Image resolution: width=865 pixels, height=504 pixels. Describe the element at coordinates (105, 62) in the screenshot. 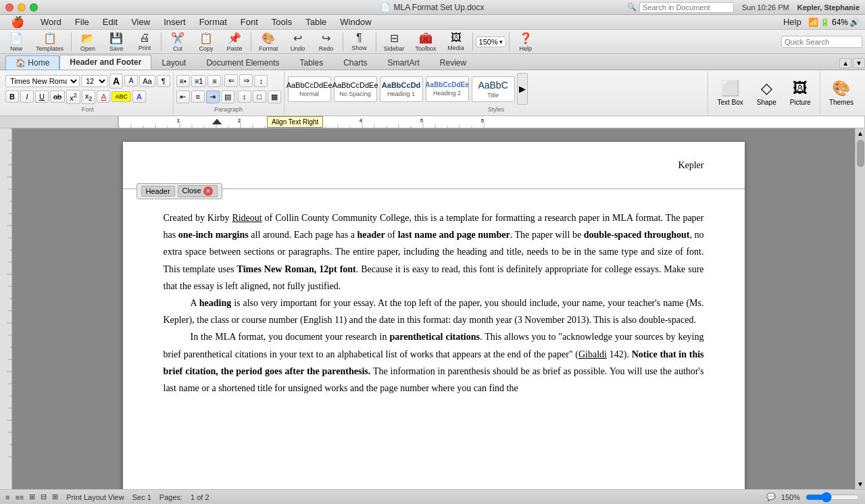

I see `tab-header-footer: Header and Footer` at that location.